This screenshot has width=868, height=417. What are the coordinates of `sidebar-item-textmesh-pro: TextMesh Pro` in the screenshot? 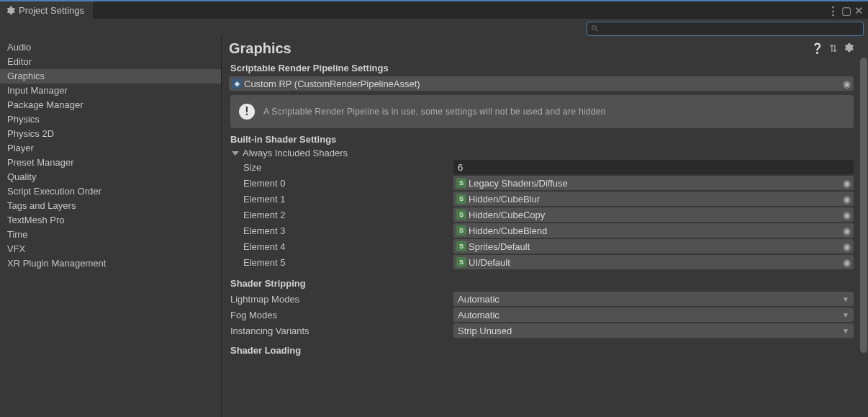 It's located at (111, 220).